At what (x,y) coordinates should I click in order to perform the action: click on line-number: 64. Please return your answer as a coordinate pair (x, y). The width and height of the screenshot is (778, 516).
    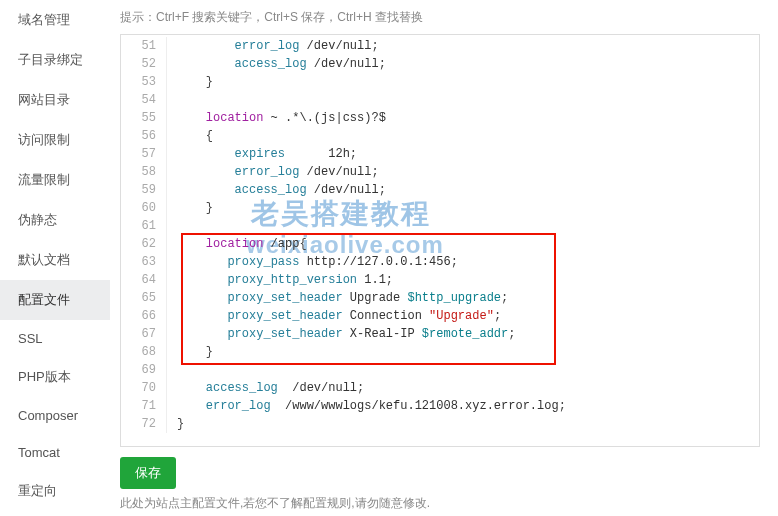
    Looking at the image, I should click on (144, 280).